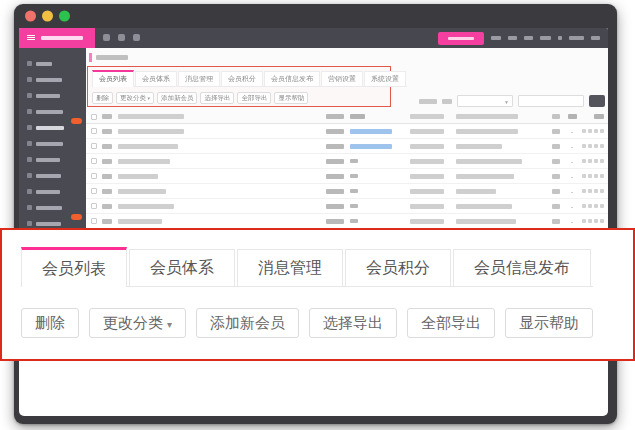  Describe the element at coordinates (292, 78) in the screenshot. I see `module-tab: 会员信息发布` at that location.